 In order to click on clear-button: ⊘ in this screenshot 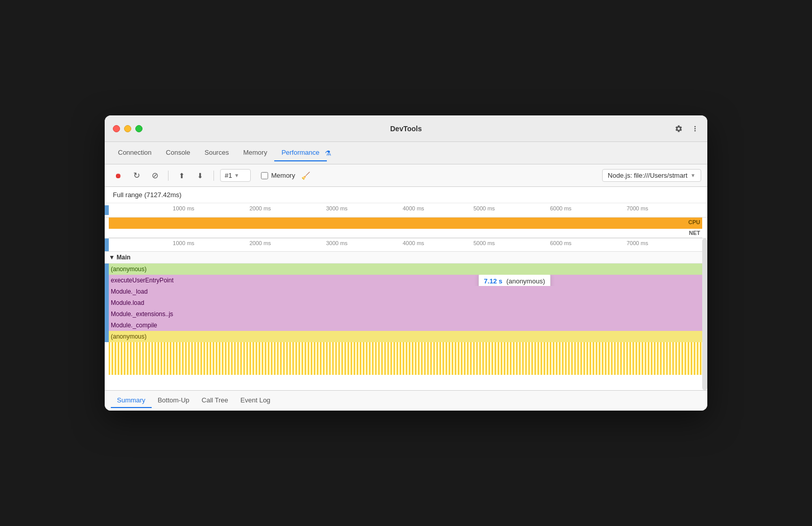, I will do `click(155, 176)`.